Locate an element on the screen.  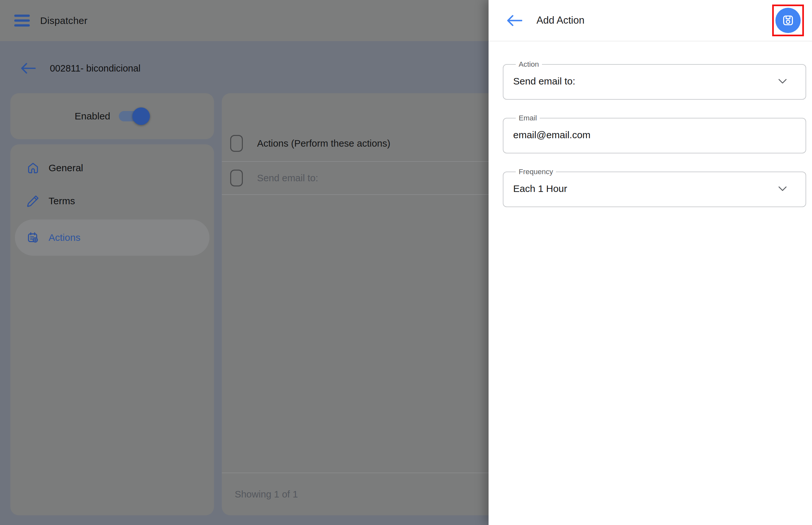
page-title: 002811- bicondicional is located at coordinates (95, 68).